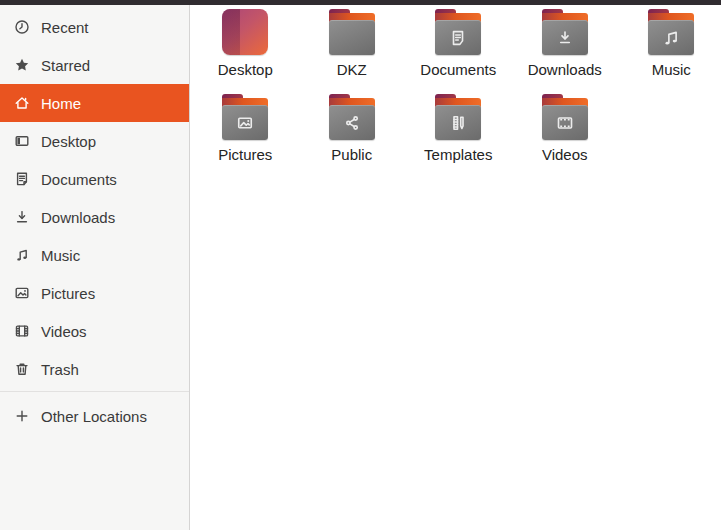  I want to click on file-item-documents: Documents, so click(458, 52).